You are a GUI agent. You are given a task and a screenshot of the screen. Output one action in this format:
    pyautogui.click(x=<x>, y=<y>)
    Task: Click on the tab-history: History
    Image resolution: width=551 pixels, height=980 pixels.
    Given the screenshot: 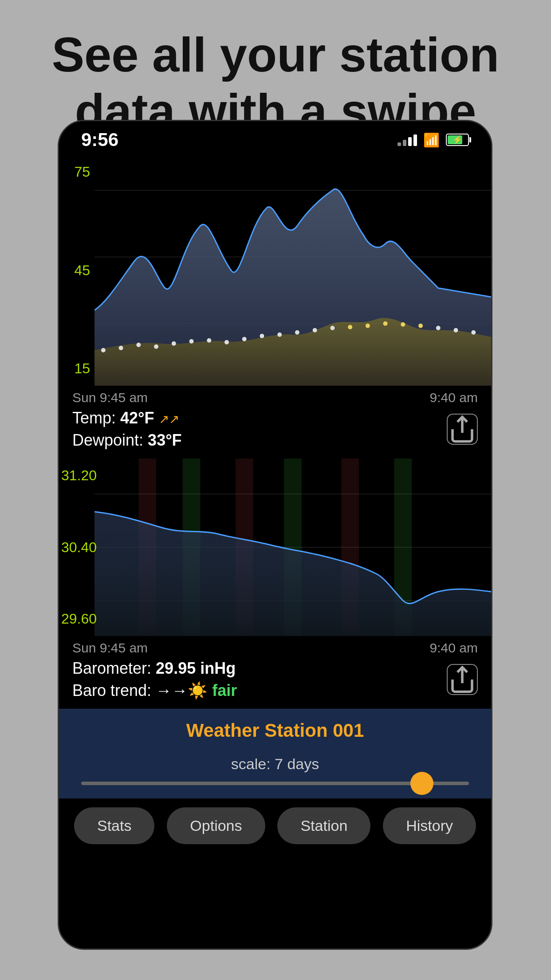 What is the action you would take?
    pyautogui.click(x=429, y=826)
    